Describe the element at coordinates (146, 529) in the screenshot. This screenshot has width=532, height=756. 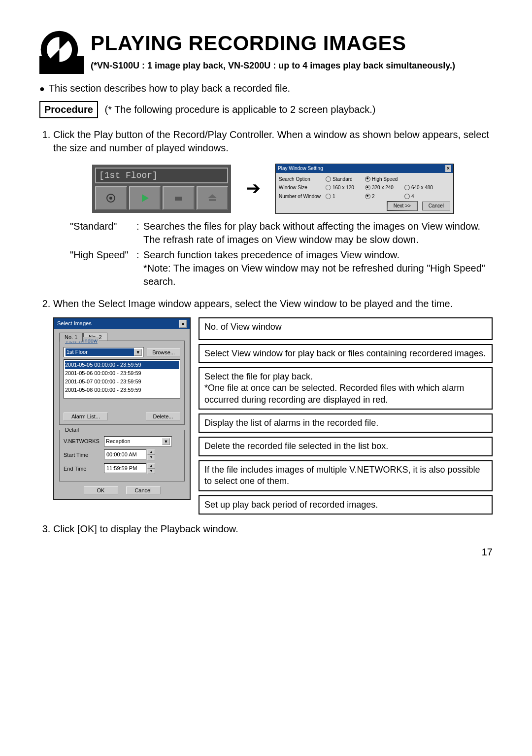
I see `step-3-text: Click [OK] to display the Playback windo…` at that location.